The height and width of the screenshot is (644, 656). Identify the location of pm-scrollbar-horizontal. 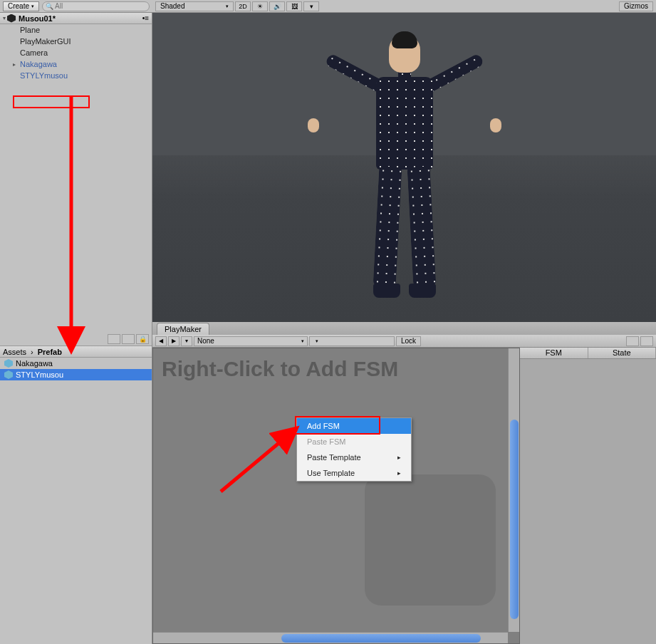
(330, 638).